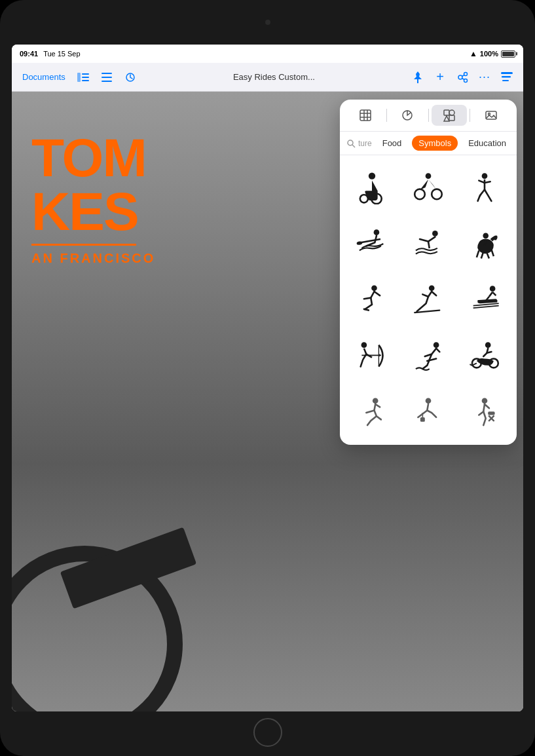 The width and height of the screenshot is (535, 756). I want to click on status-left: 09:41 Tue 15 Sep, so click(50, 54).